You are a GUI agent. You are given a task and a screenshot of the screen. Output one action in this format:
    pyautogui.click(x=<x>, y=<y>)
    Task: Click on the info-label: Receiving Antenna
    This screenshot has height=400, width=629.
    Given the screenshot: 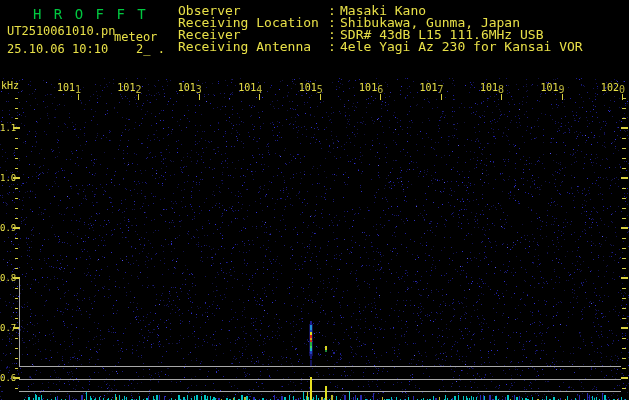 What is the action you would take?
    pyautogui.click(x=253, y=47)
    